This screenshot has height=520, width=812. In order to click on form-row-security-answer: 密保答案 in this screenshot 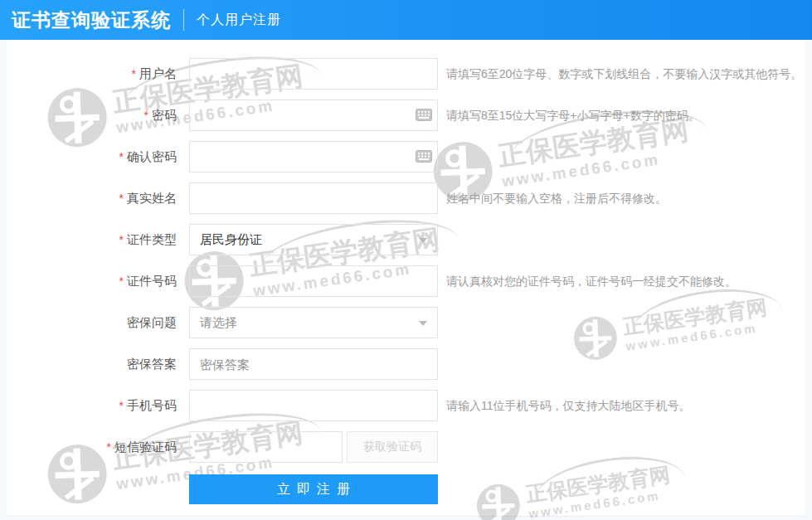, I will do `click(406, 364)`.